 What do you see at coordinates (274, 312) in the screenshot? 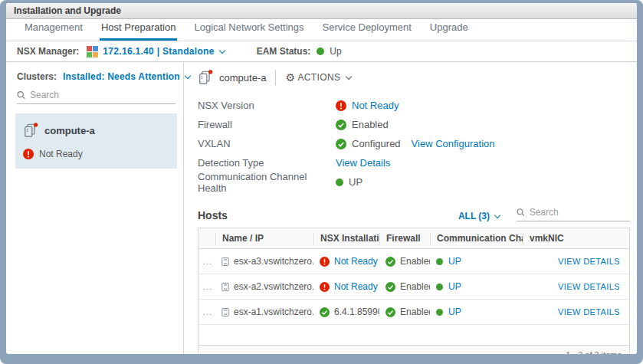
I see `host-name: esx-a1.vswitchzero.net` at bounding box center [274, 312].